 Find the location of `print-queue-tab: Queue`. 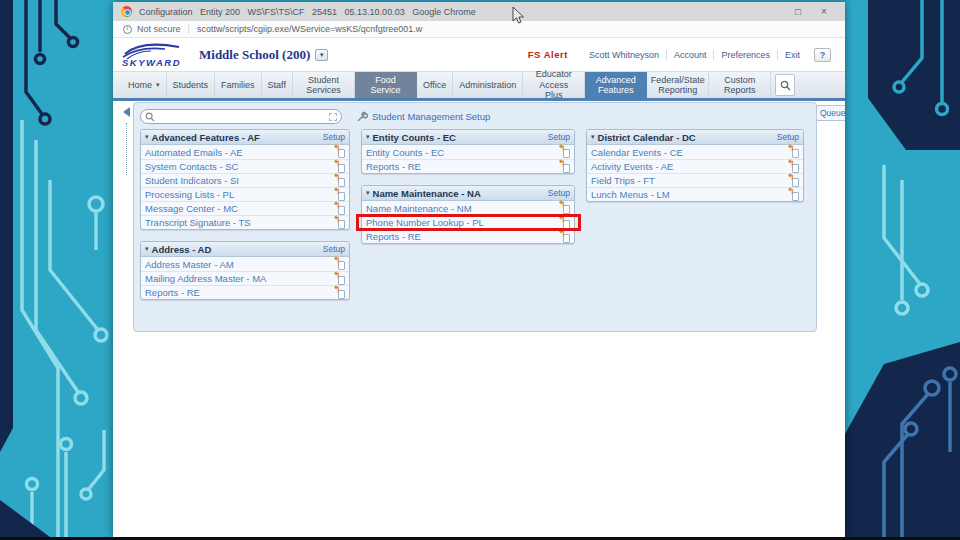

print-queue-tab: Queue is located at coordinates (830, 113).